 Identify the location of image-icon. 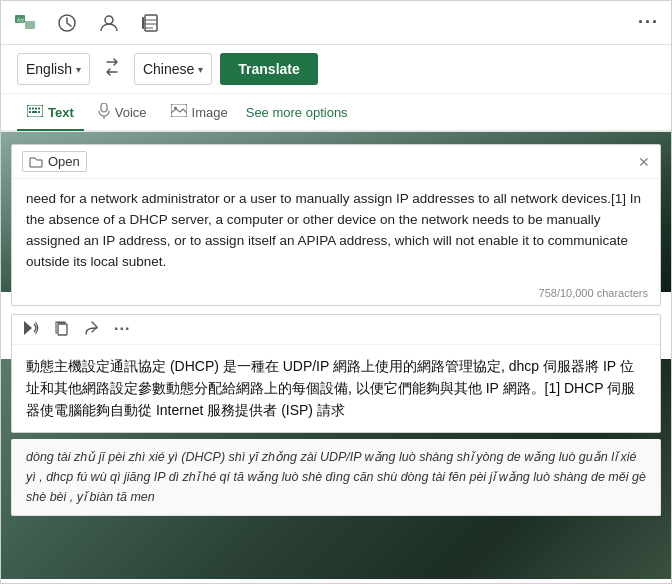
(179, 112).